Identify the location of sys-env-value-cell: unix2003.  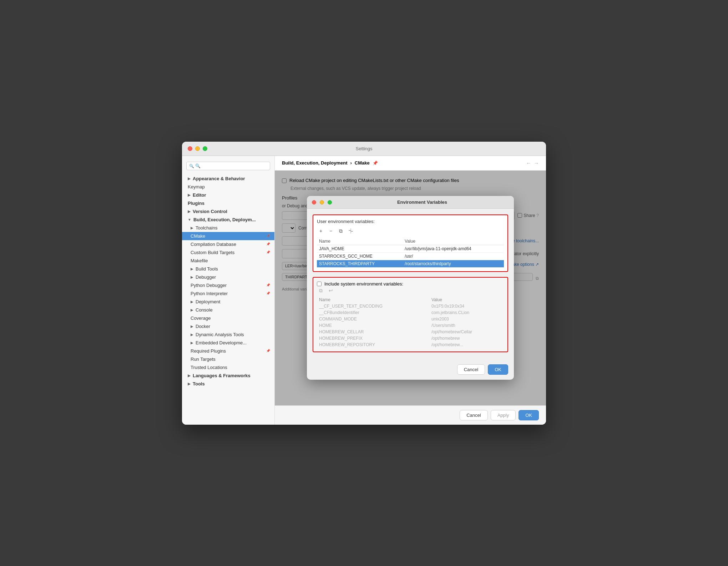
(467, 319).